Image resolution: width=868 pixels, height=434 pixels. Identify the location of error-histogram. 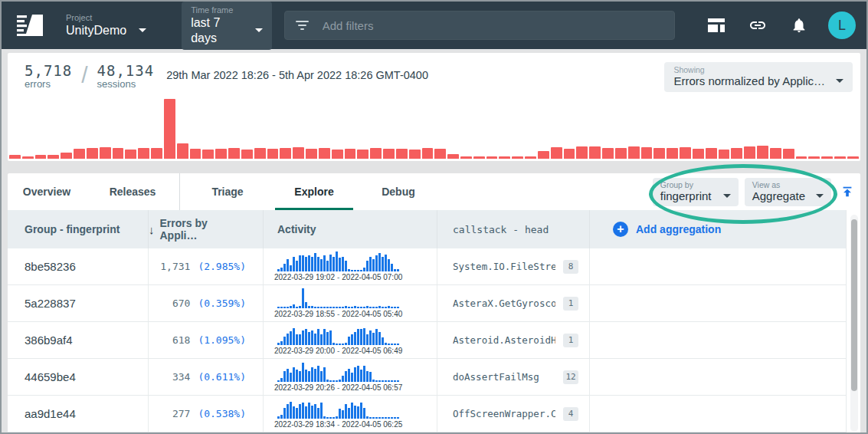
(434, 128).